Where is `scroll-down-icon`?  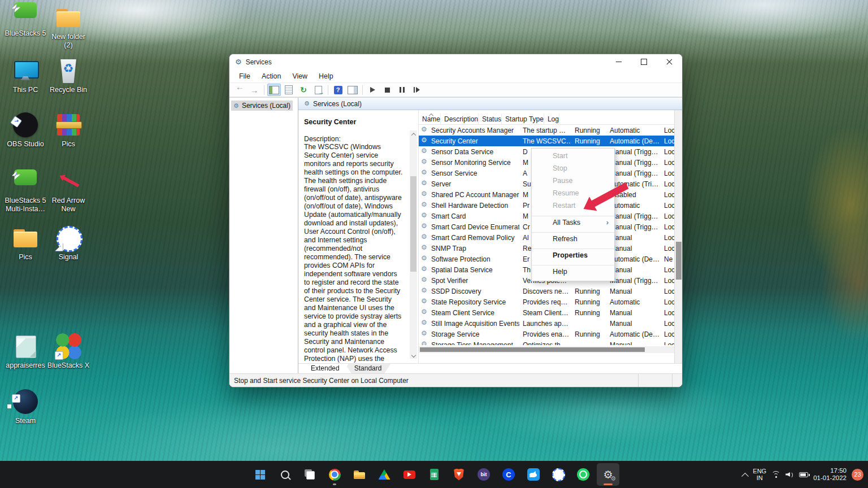
scroll-down-icon is located at coordinates (414, 355).